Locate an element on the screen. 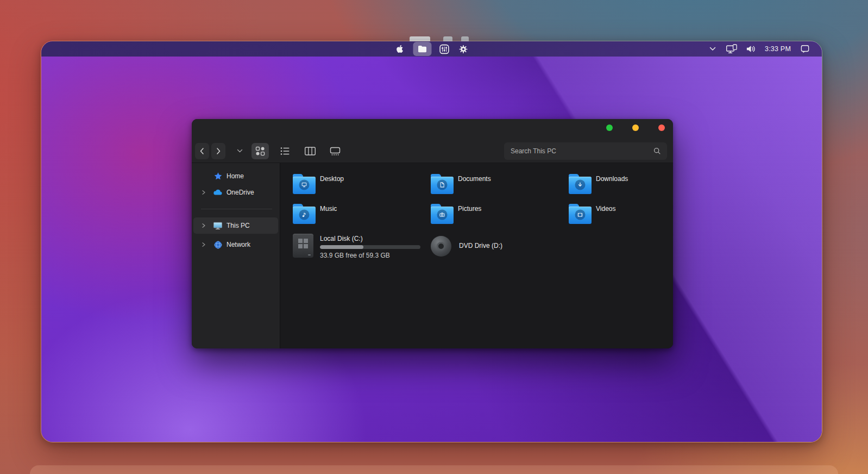 The height and width of the screenshot is (474, 868). chevron-down-icon is located at coordinates (713, 49).